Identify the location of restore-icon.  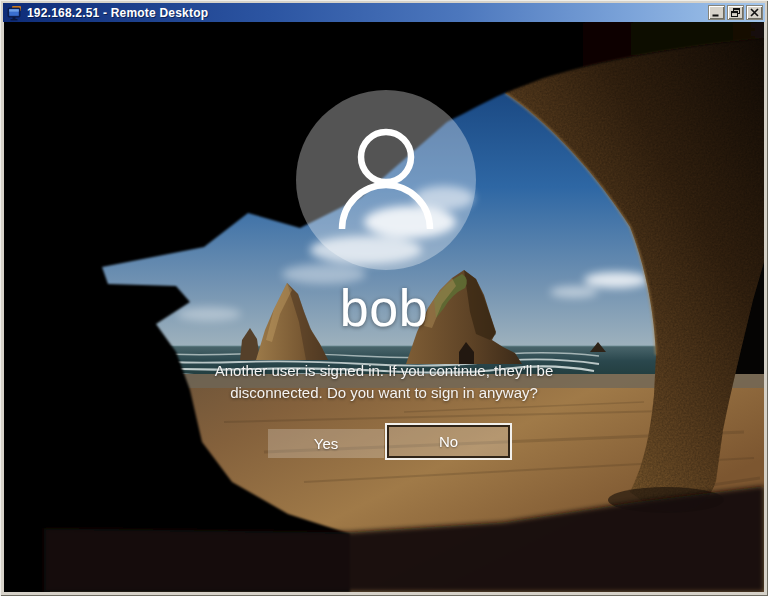
(736, 12).